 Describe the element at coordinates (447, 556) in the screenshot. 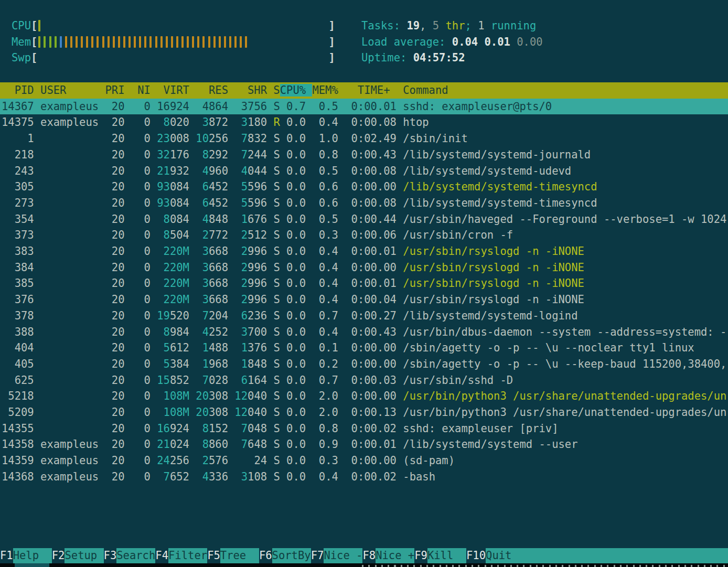

I see `fkey-label-F9: Kill` at that location.